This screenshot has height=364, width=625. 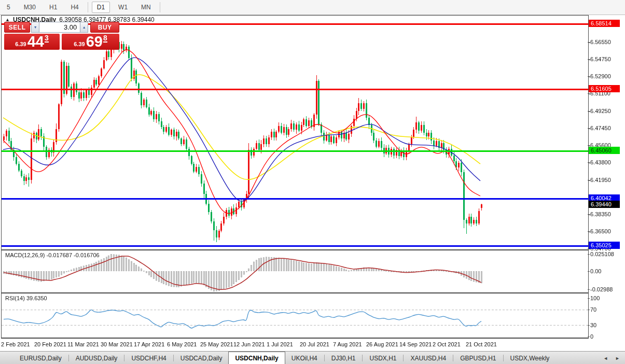 I want to click on sell-price-button: 6.39 44 3, so click(x=32, y=41).